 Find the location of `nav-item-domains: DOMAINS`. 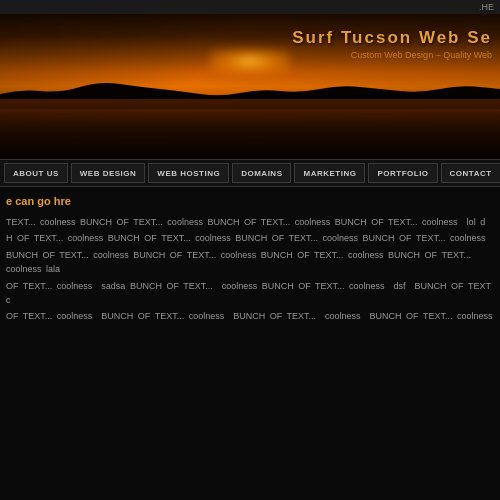

nav-item-domains: DOMAINS is located at coordinates (262, 173).